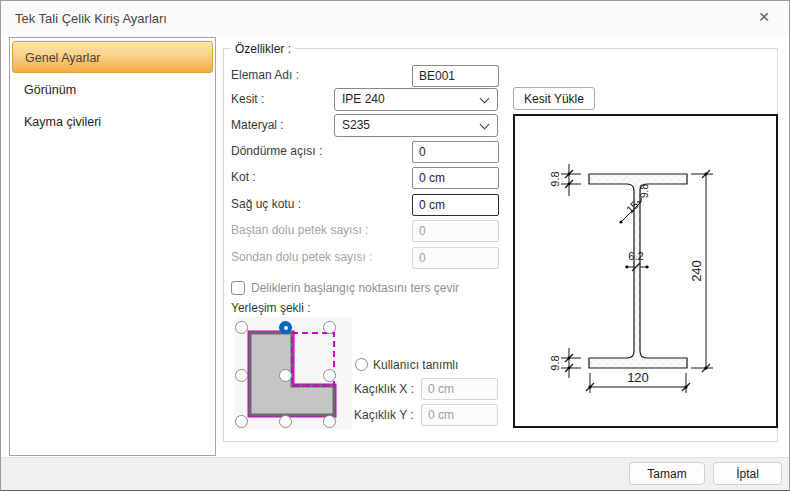 This screenshot has height=491, width=790. I want to click on kullanici-tanimli-label: Kullanıcı tanımlı, so click(433, 365).